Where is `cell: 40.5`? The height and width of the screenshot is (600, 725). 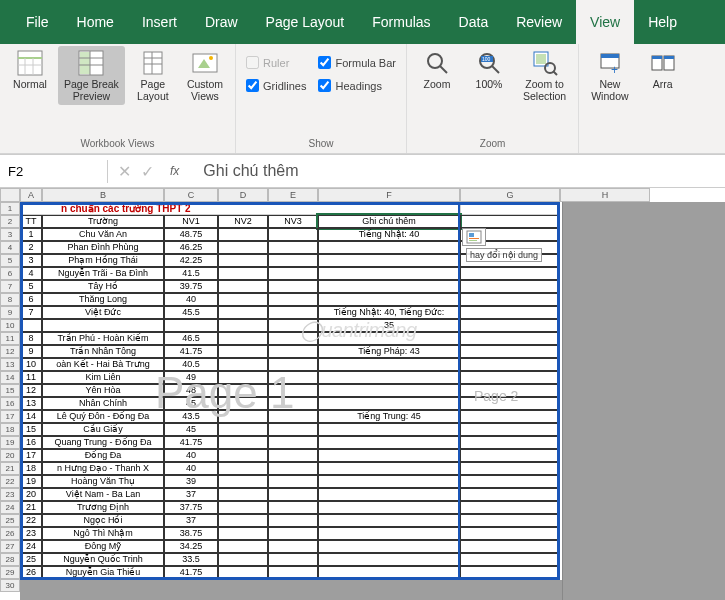
cell: 40.5 is located at coordinates (191, 364).